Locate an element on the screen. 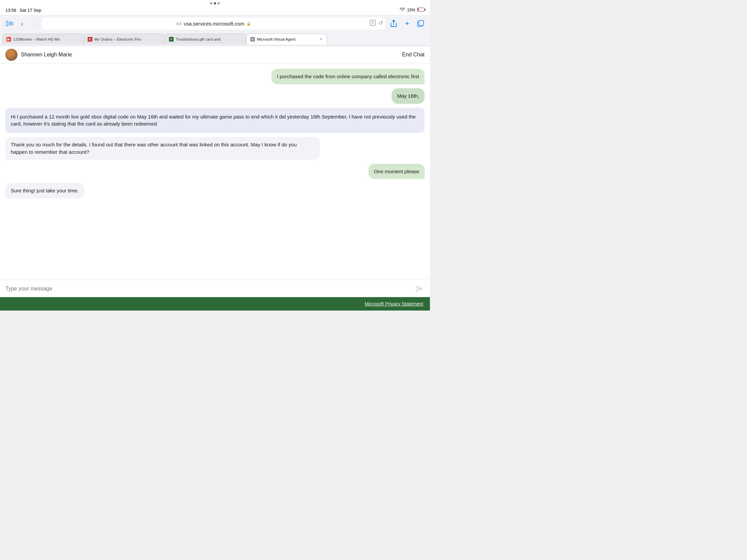 This screenshot has width=747, height=560. lock-icon: 🔒 is located at coordinates (249, 24).